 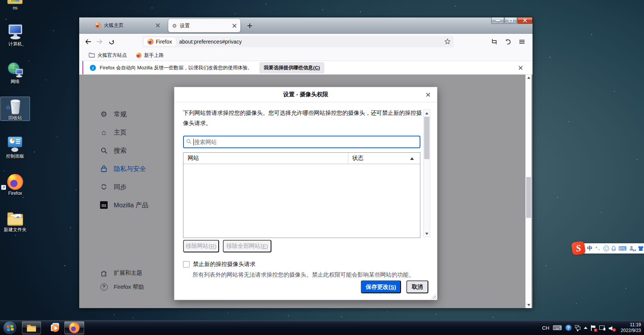 What do you see at coordinates (306, 55) in the screenshot?
I see `bookmarks-toolbar: 火狐官方站点 新手上路` at bounding box center [306, 55].